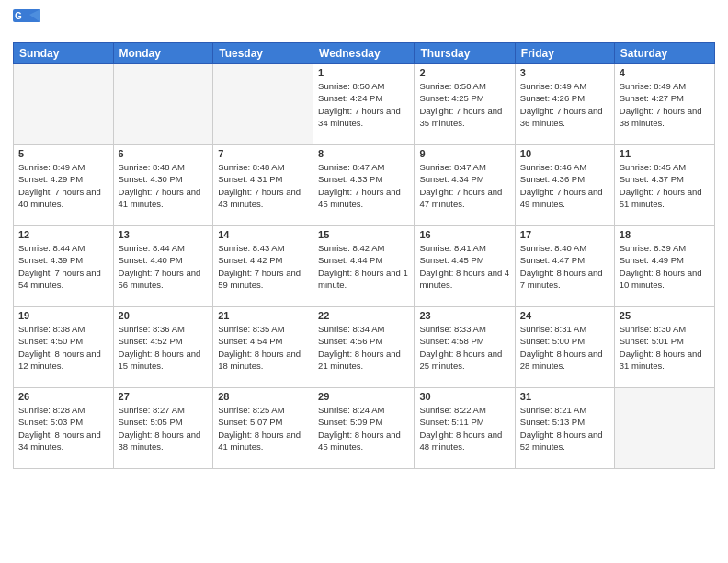  What do you see at coordinates (665, 186) in the screenshot?
I see `day-info: Sunrise: 8:45 AMSunset: 4:37 PMDaylight:…` at bounding box center [665, 186].